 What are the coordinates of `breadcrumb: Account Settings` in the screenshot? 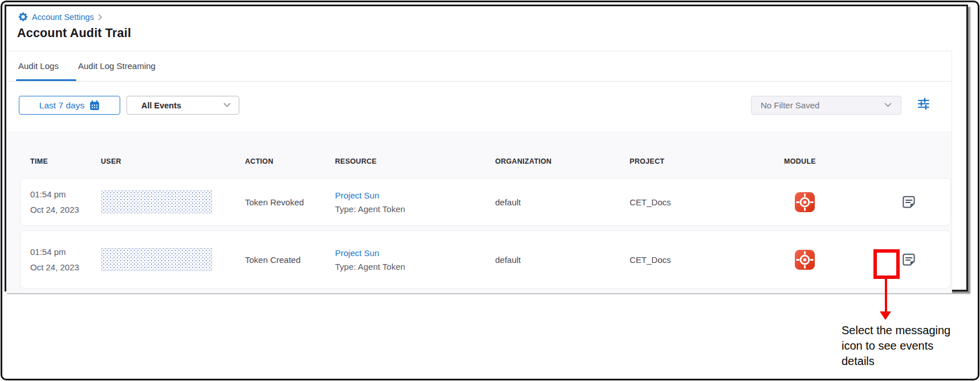 It's located at (60, 17).